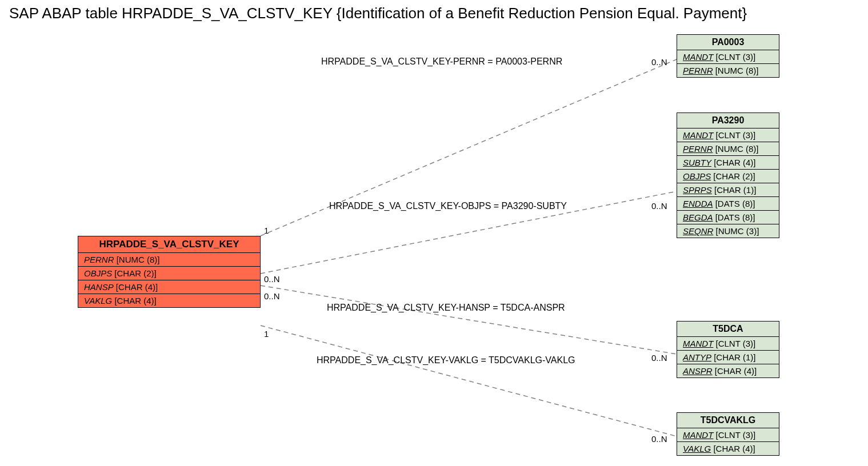 This screenshot has width=868, height=466. What do you see at coordinates (728, 42) in the screenshot?
I see `entity-header: PA0003` at bounding box center [728, 42].